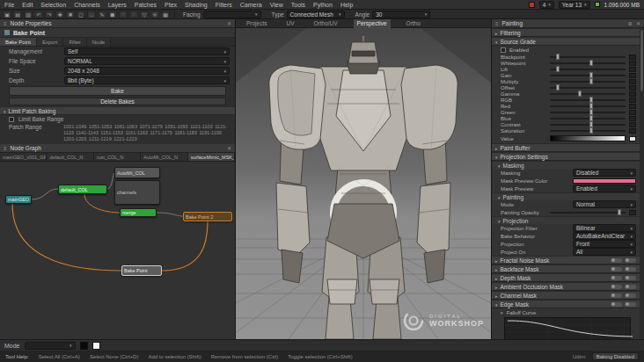 The image size is (644, 362). I want to click on projection-dropdown: AutoBakeAndClear, so click(604, 235).